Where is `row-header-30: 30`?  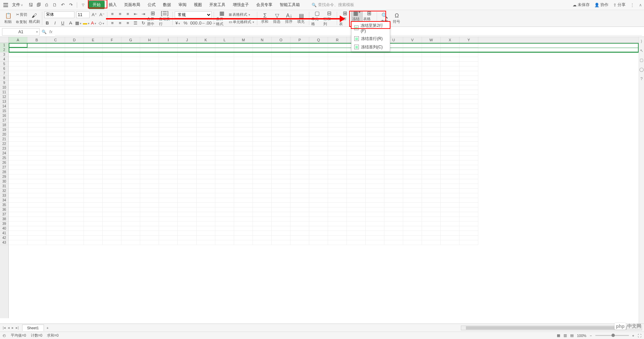
row-header-30: 30 is located at coordinates (4, 182).